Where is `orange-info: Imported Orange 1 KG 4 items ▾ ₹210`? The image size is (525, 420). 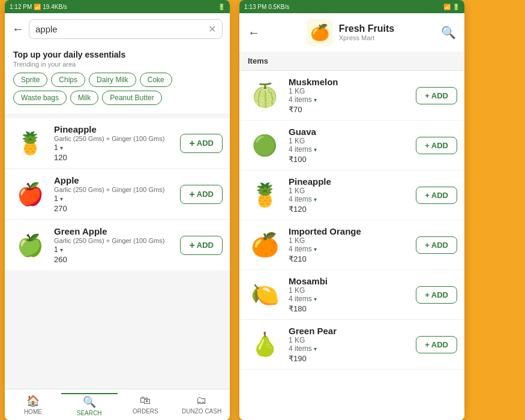 orange-info: Imported Orange 1 KG 4 items ▾ ₹210 is located at coordinates (349, 245).